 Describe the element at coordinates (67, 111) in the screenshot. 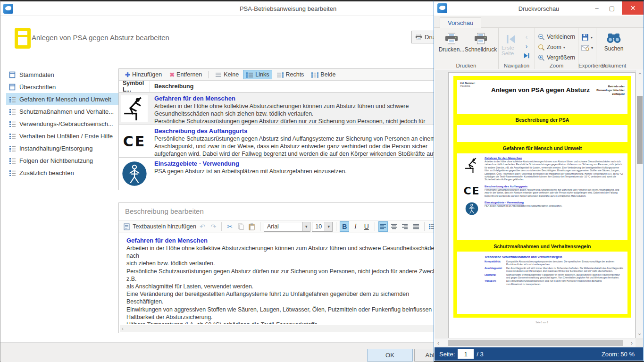

I see `sidebar-item-label: Schutzmaßnahmen und Verhalte...` at that location.